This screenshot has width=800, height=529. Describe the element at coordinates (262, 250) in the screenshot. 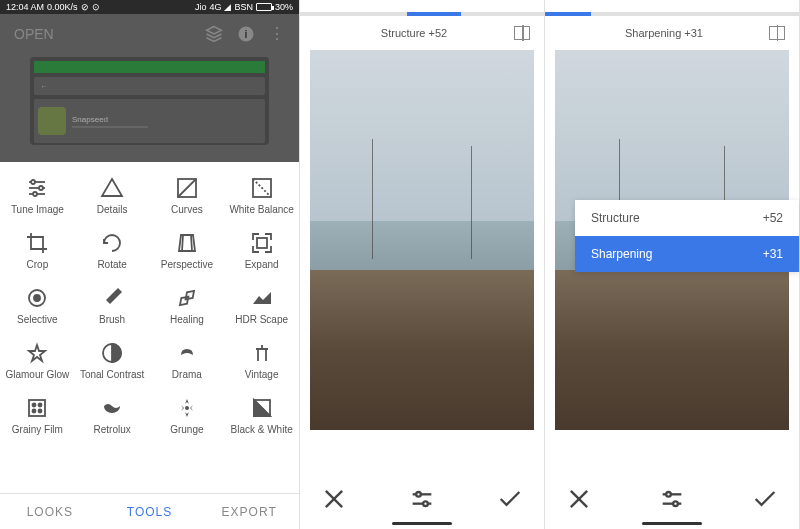

I see `tool-expand: Expand` at that location.